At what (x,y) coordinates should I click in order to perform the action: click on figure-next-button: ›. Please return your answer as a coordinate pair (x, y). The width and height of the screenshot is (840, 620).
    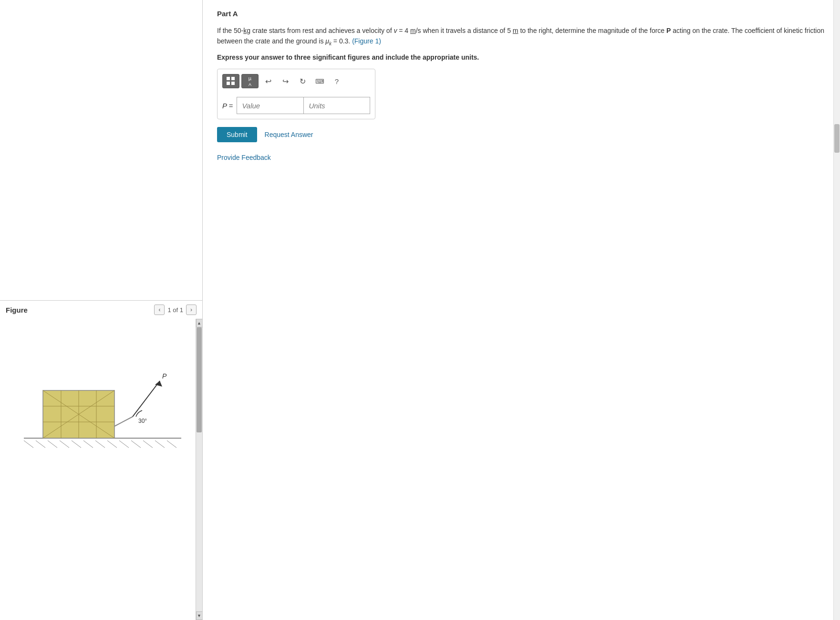
    Looking at the image, I should click on (191, 310).